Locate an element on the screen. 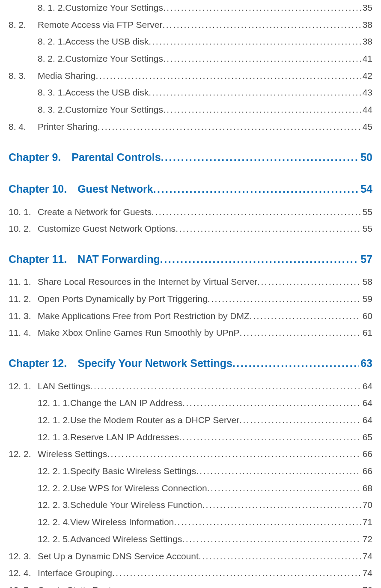  toc-entry-page: 35 is located at coordinates (367, 8).